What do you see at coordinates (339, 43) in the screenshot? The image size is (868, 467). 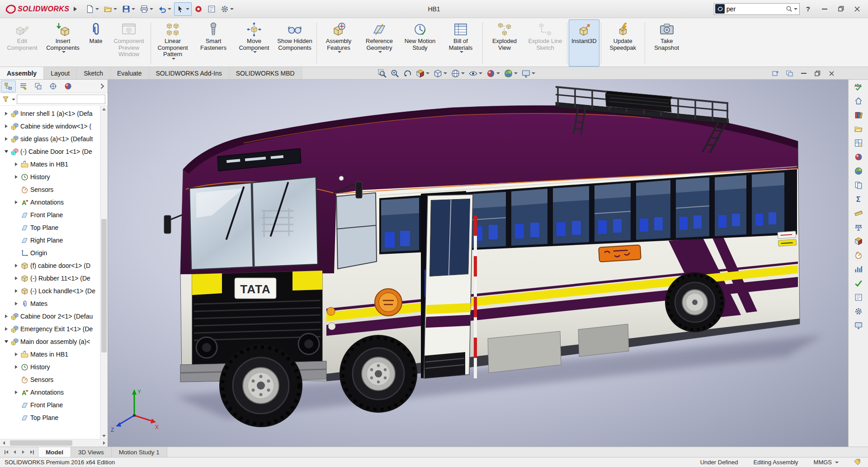 I see `assembly-features-button: Assembly Features` at bounding box center [339, 43].